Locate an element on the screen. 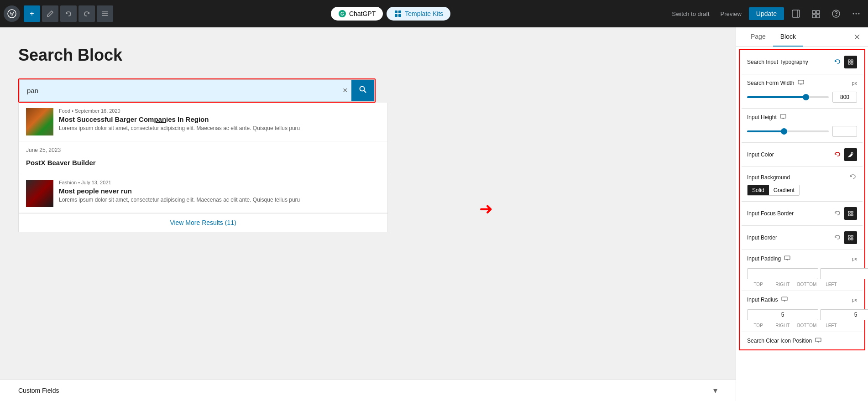  search-form-width-text: Search Form Width is located at coordinates (770, 83).